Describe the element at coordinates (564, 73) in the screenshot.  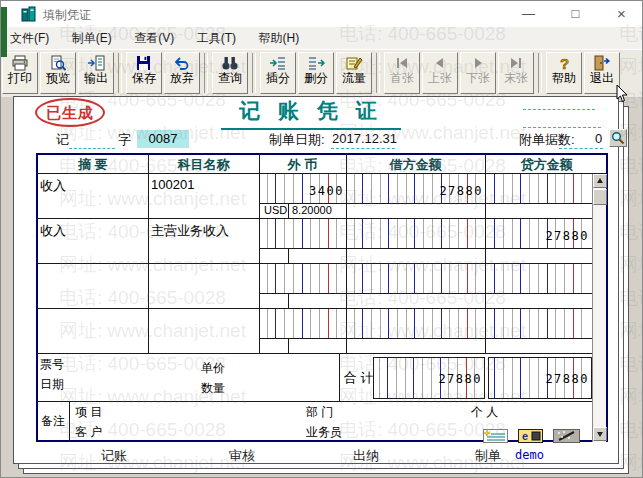
I see `help-button: ? 帮助` at that location.